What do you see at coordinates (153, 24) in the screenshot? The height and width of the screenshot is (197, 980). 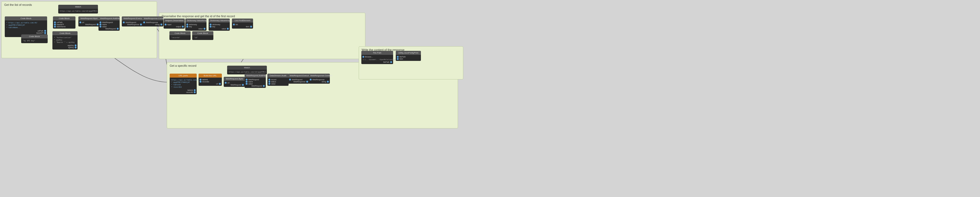 I see `webresponse-content-1-body: WebResponse string` at bounding box center [153, 24].